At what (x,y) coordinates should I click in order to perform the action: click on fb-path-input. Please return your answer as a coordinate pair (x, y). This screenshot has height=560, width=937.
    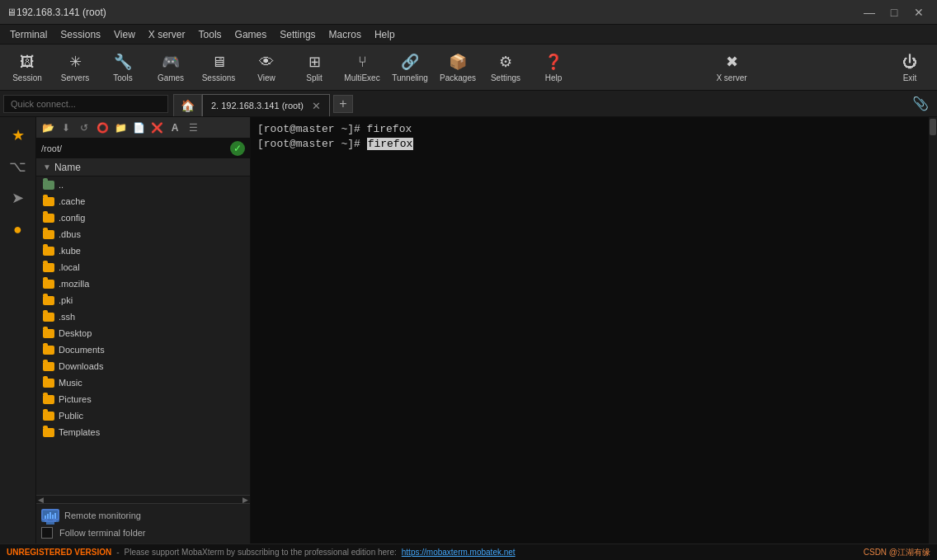
    Looking at the image, I should click on (134, 148).